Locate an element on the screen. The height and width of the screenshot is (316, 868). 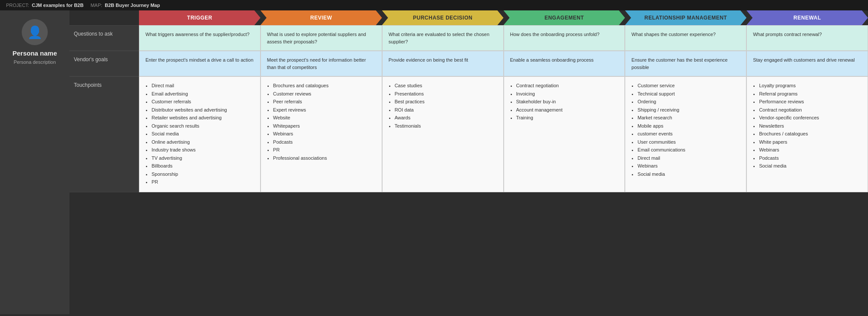
list-item: Newsletters is located at coordinates (810, 126).